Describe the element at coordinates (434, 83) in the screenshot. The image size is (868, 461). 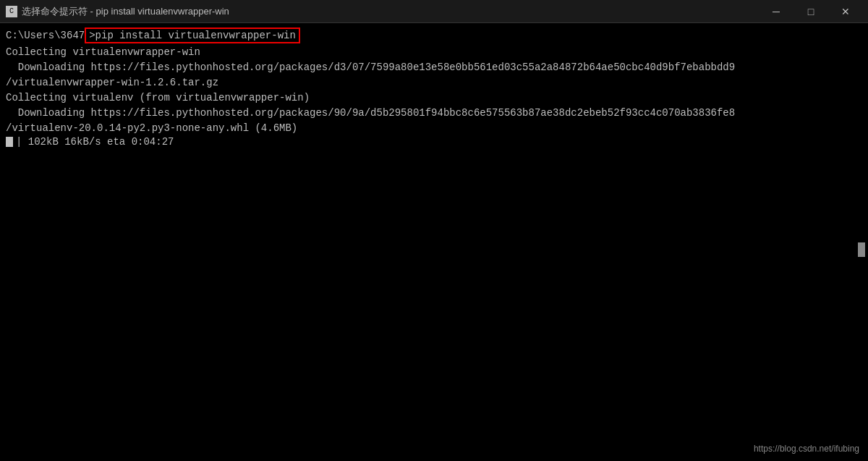
I see `output-line-3: /virtualenvwrapper-win-1.2.6.tar.gz` at that location.